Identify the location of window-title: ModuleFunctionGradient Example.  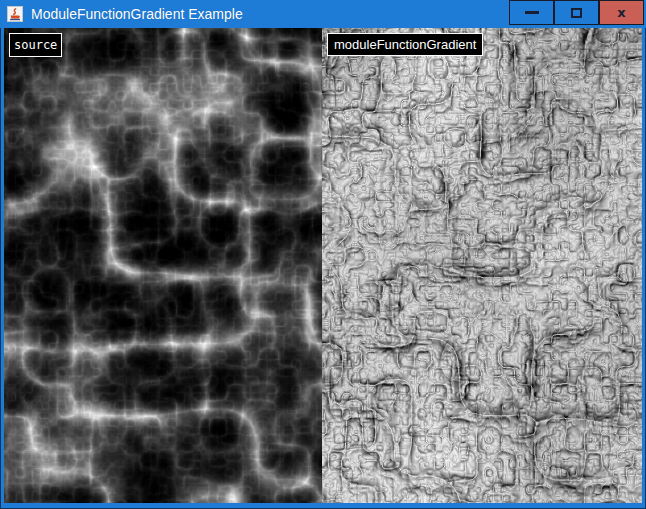
(137, 14).